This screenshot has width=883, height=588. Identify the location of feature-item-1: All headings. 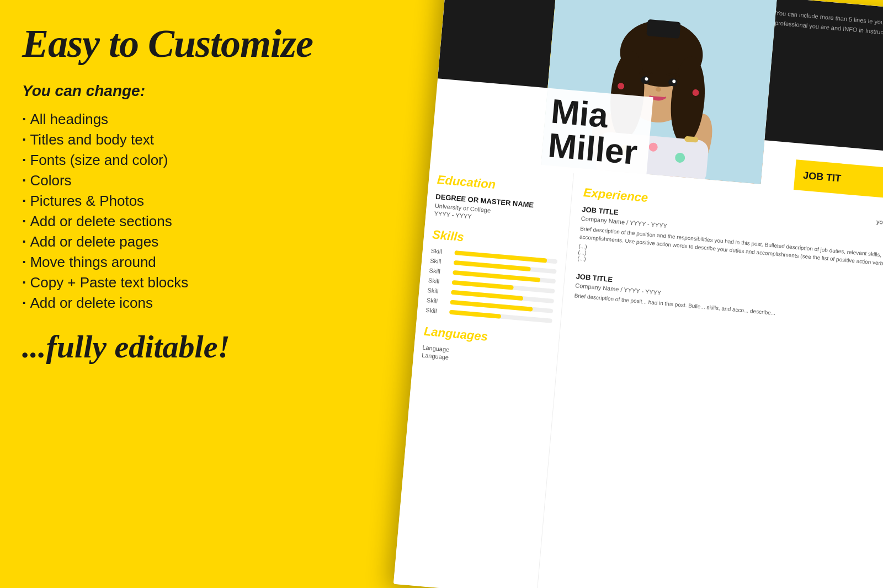
(177, 119).